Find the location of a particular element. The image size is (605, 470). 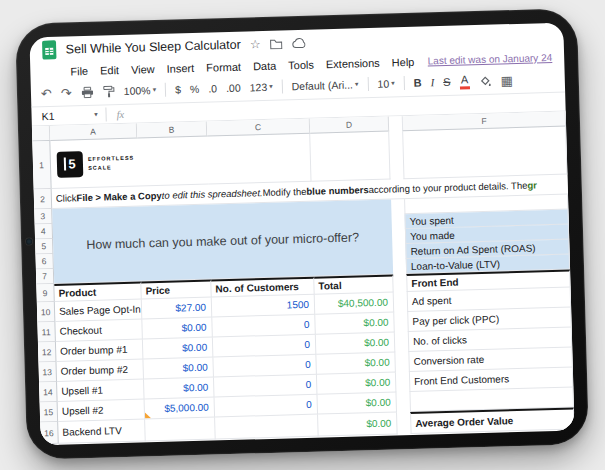

average-order-value-header: Average Order Value is located at coordinates (492, 420).